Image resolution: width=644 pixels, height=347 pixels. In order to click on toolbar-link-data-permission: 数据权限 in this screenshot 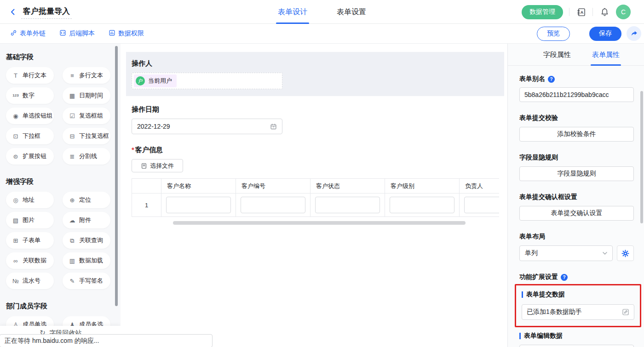, I will do `click(126, 34)`.